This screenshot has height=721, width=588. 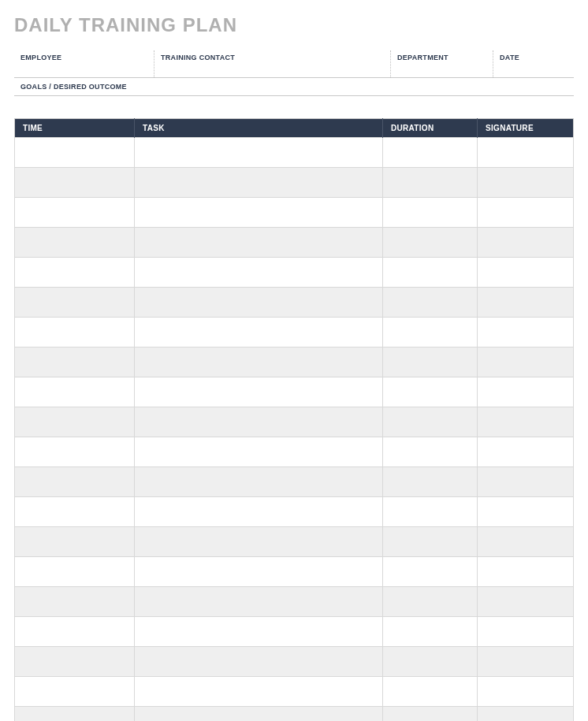 What do you see at coordinates (295, 128) in the screenshot?
I see `table-header-row: TIME TASK DURATION SIGNATURE` at bounding box center [295, 128].